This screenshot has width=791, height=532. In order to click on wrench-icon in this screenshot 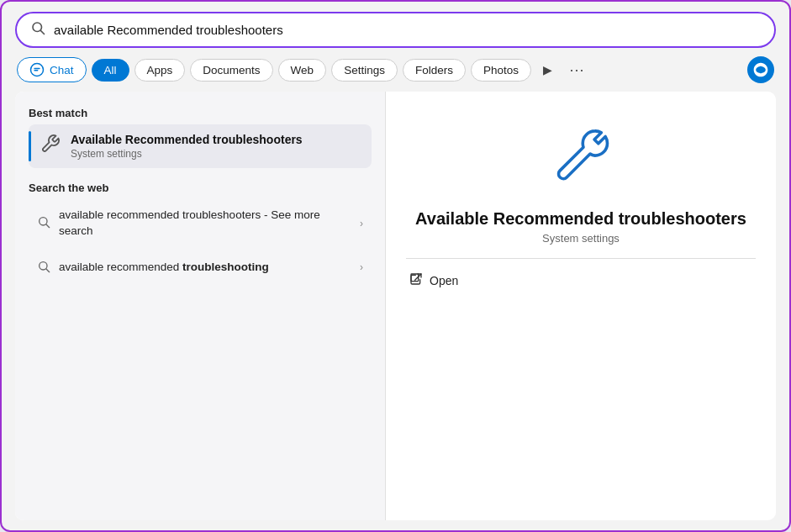, I will do `click(50, 146)`.